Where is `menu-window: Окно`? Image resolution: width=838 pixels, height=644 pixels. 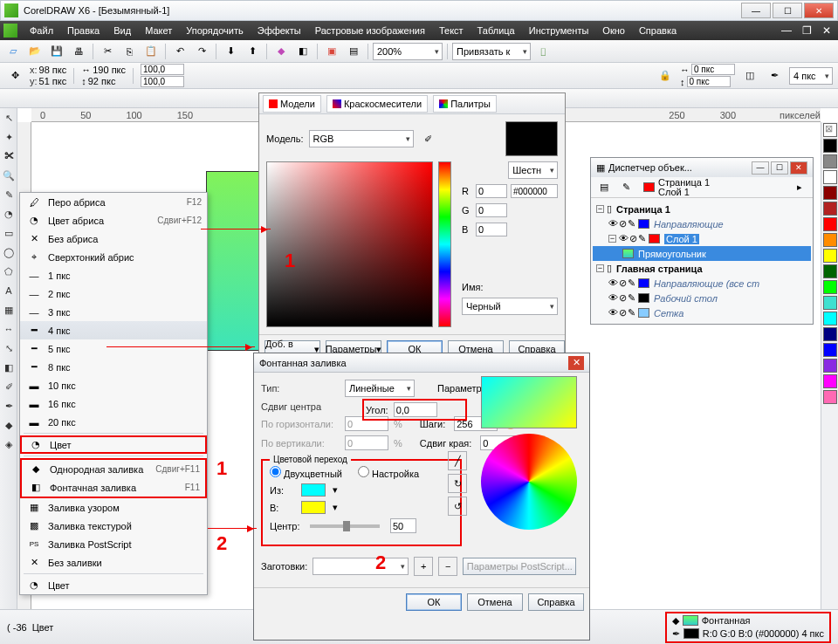
menu-window: Окно is located at coordinates (614, 31).